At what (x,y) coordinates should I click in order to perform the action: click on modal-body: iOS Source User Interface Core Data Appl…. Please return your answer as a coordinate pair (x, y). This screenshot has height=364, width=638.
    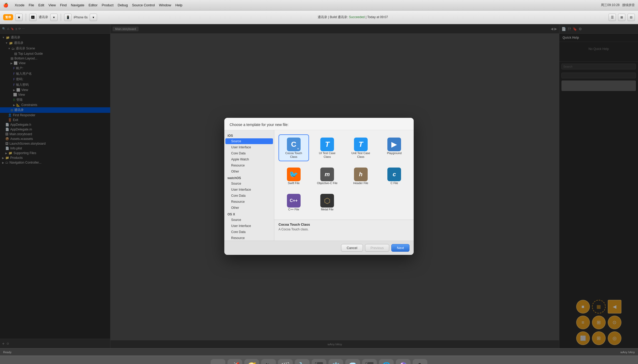
    Looking at the image, I should click on (319, 185).